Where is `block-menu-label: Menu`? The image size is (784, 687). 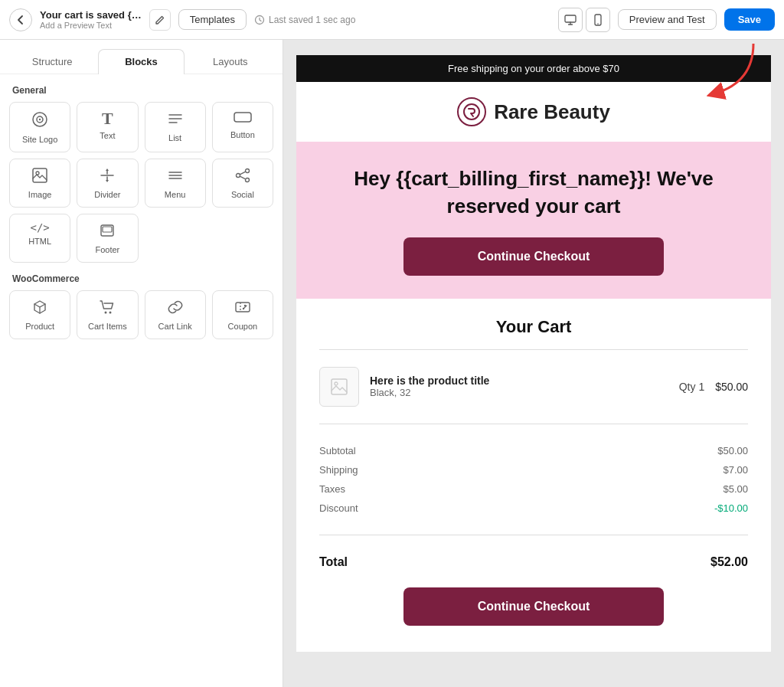
block-menu-label: Menu is located at coordinates (175, 195).